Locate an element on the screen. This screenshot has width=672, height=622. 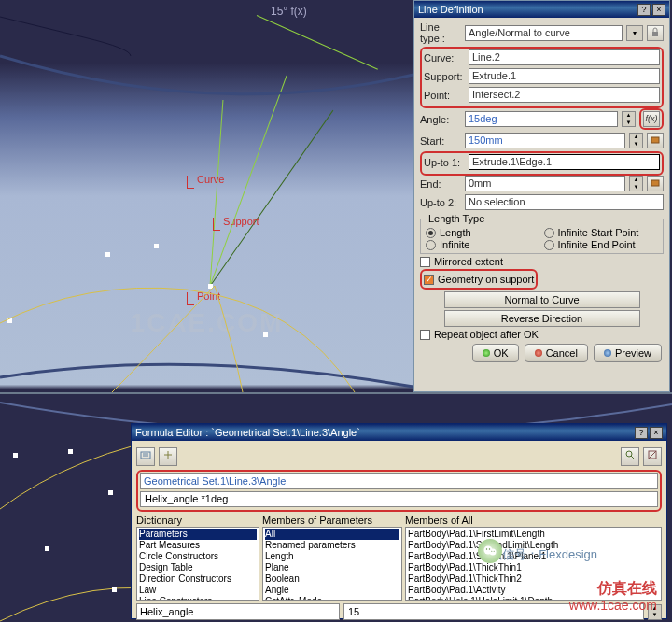
line-type-combo: Angle/Normal to curve is located at coordinates (543, 34).